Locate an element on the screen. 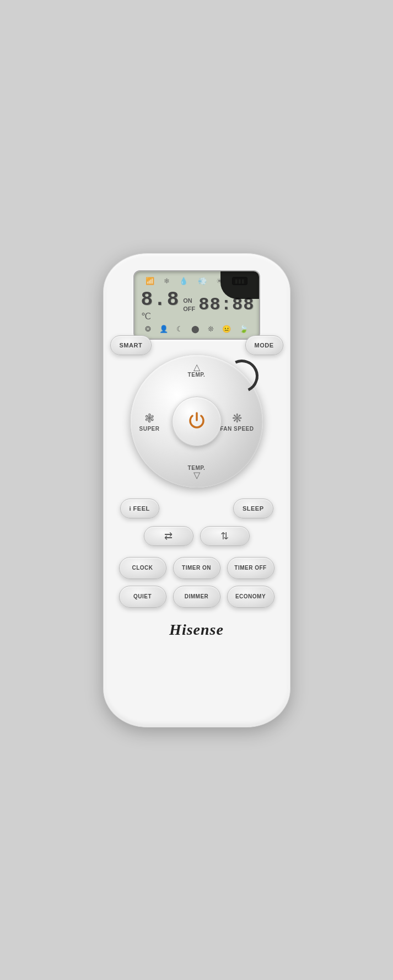  face-icon: 😐 is located at coordinates (227, 329).